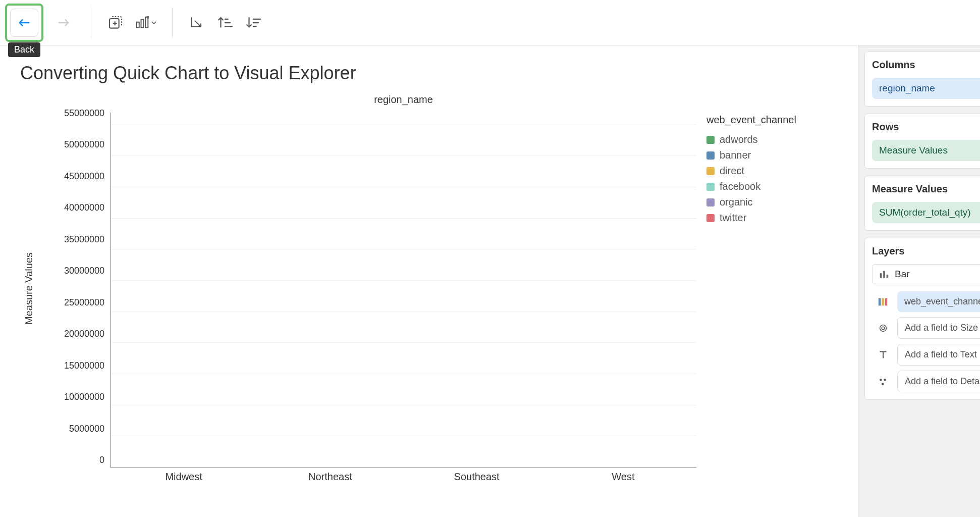 This screenshot has height=517, width=980. Describe the element at coordinates (883, 302) in the screenshot. I see `color-icon` at that location.